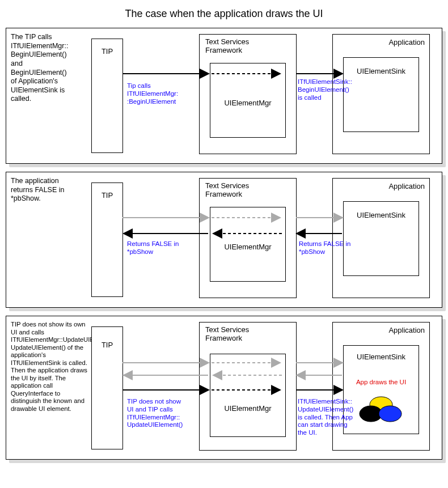  What do you see at coordinates (381, 390) in the screenshot?
I see `uielementsink-box: UIElementSink App draws the UI` at bounding box center [381, 390].